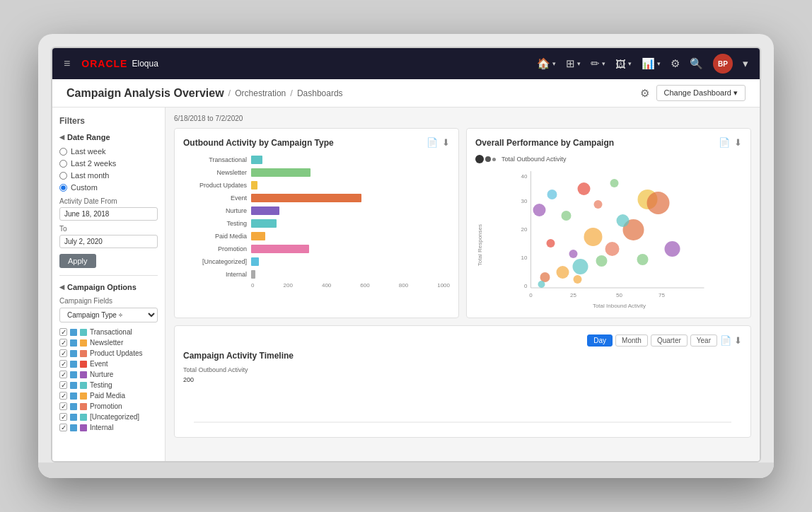  I want to click on bar-chart-card: Outbound Activity by Campaign Type 📄 ⬇ T…, so click(317, 223).